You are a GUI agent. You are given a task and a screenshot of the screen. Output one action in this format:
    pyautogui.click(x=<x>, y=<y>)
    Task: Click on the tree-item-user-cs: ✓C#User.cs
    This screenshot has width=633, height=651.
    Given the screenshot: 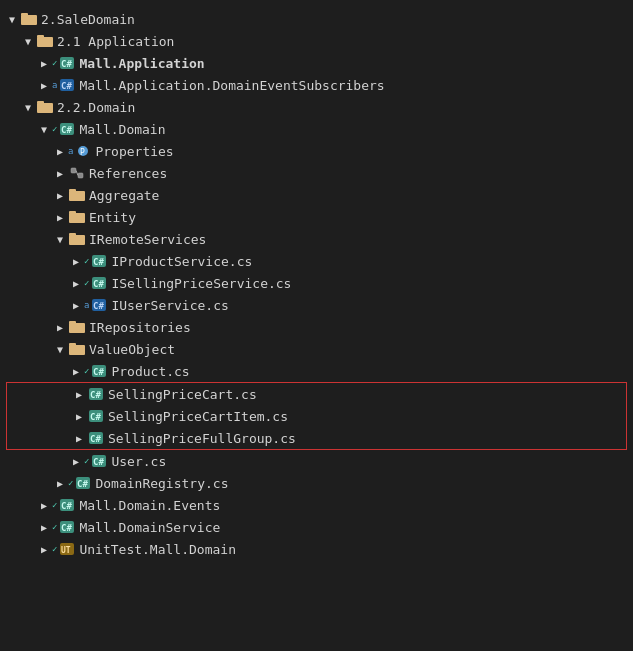 What is the action you would take?
    pyautogui.click(x=316, y=461)
    